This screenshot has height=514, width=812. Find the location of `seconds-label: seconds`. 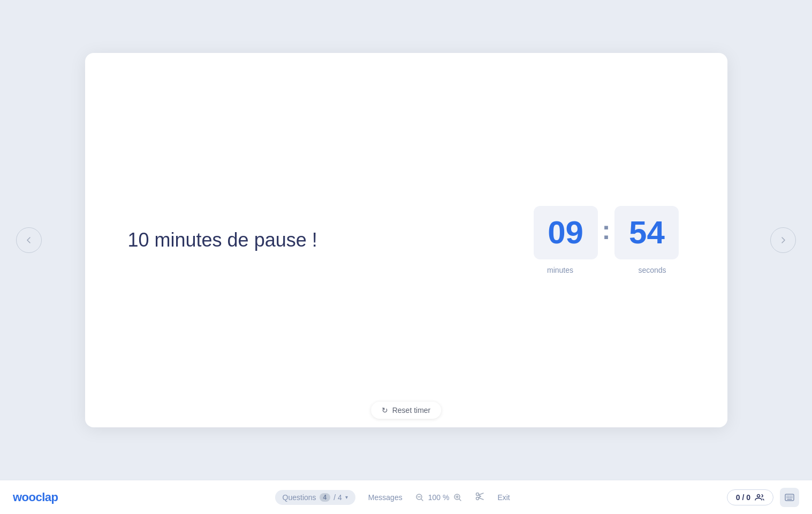

seconds-label: seconds is located at coordinates (652, 270).